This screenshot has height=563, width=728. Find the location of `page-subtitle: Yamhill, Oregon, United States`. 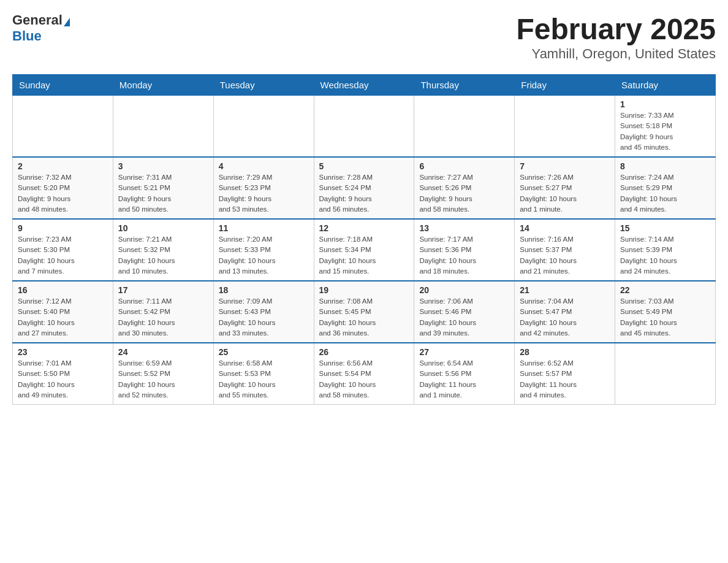

page-subtitle: Yamhill, Oregon, United States is located at coordinates (616, 54).